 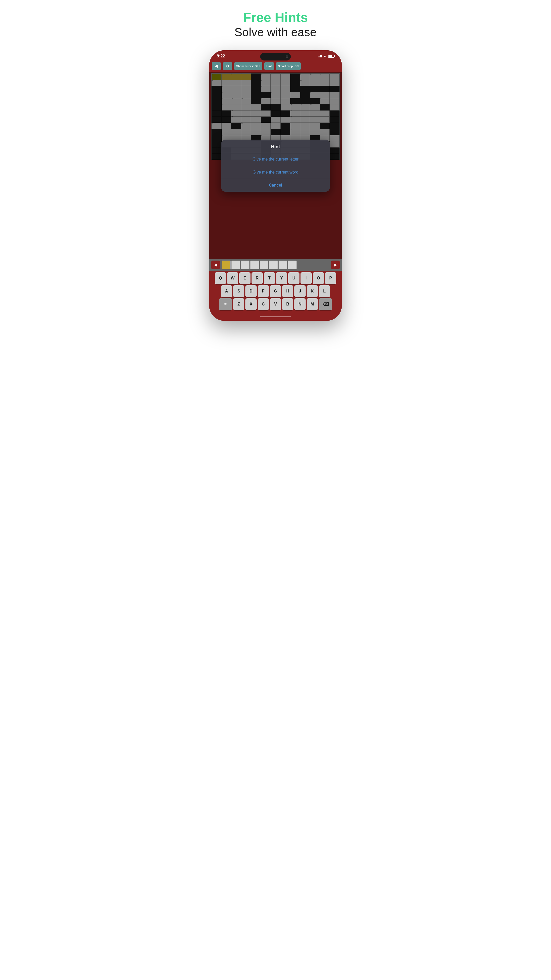 I want to click on signal-icon, so click(x=320, y=56).